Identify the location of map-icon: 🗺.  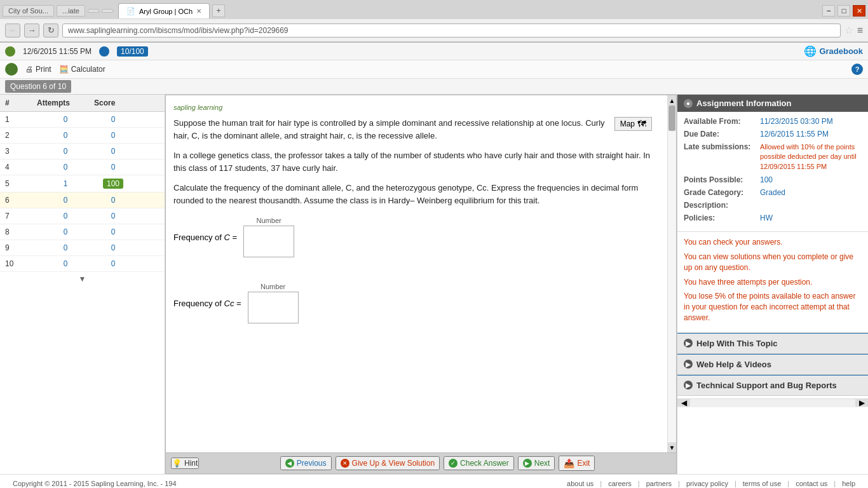
(642, 124).